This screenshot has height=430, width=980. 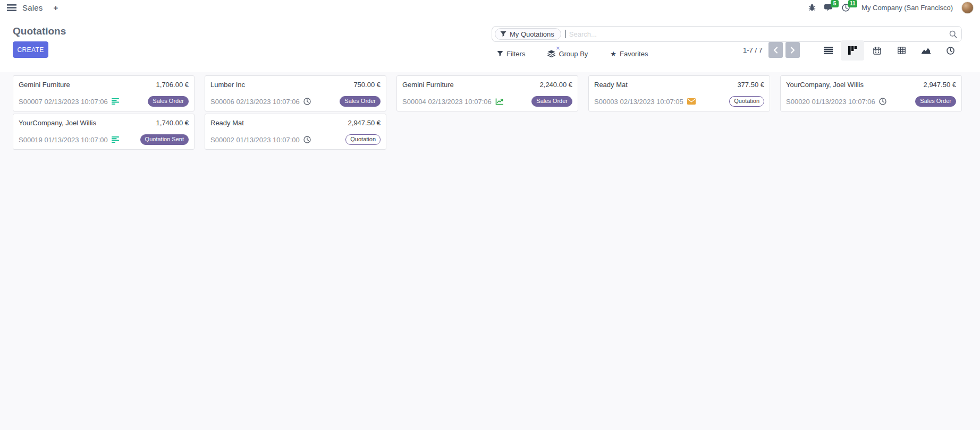 What do you see at coordinates (500, 101) in the screenshot?
I see `activity-upsell-icon` at bounding box center [500, 101].